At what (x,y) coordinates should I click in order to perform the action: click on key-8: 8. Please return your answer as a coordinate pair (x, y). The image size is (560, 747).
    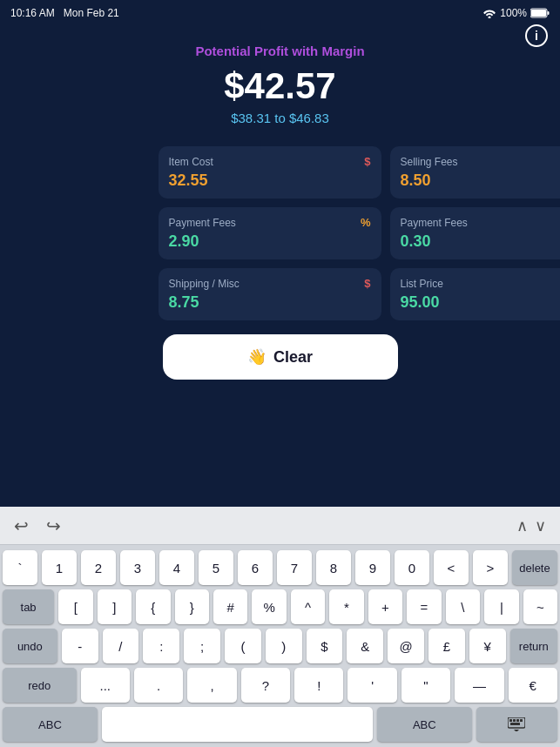
    Looking at the image, I should click on (334, 568).